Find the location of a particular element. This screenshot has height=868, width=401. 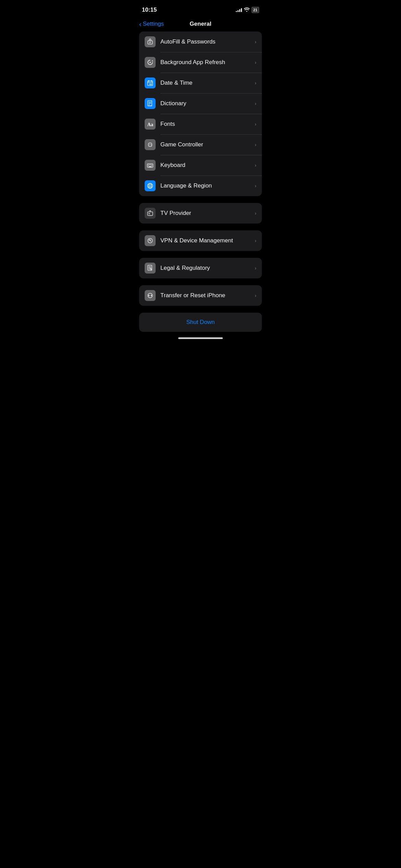

content-area: AutoFill & Passwords › Background App Re… is located at coordinates (200, 182).